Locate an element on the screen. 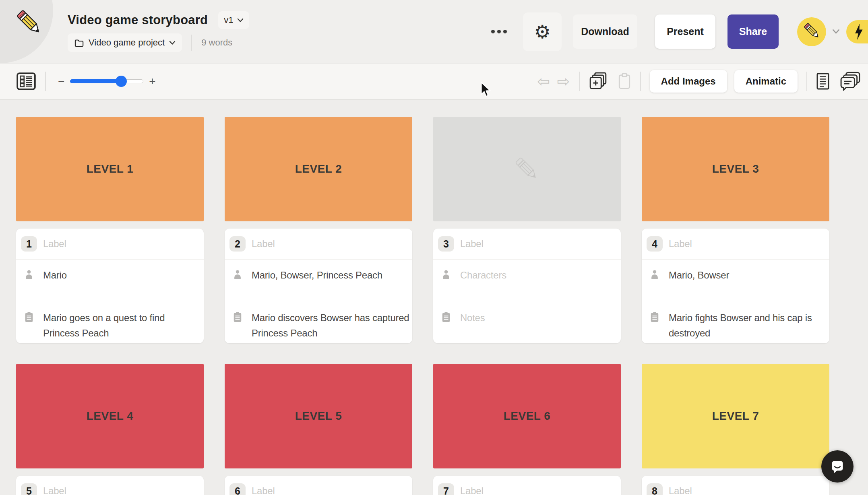 Image resolution: width=868 pixels, height=495 pixels. version-label: v1 is located at coordinates (229, 20).